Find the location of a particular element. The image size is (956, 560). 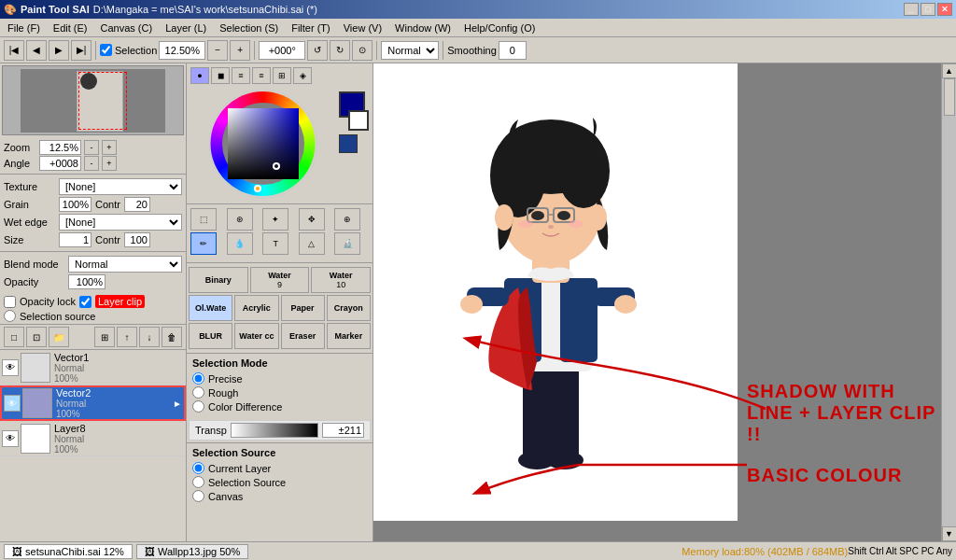

precise-radio is located at coordinates (198, 379).